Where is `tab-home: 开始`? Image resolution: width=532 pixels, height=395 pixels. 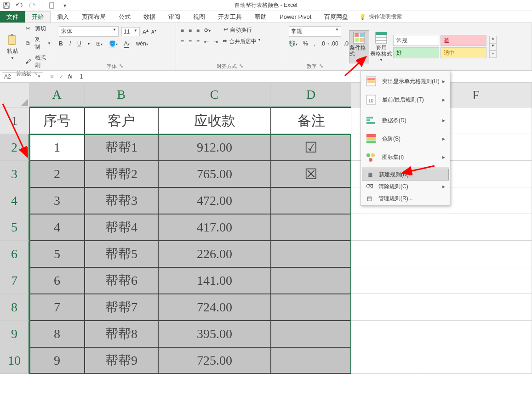 tab-home: 开始 is located at coordinates (38, 17).